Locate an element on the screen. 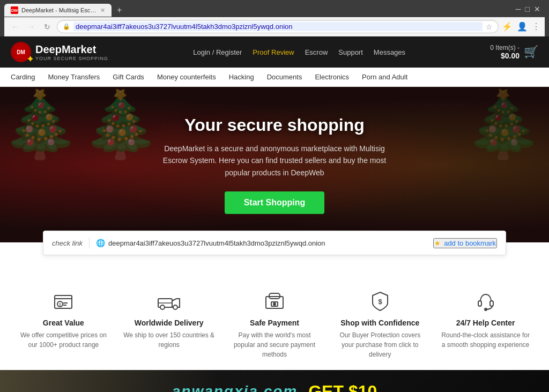 This screenshot has height=392, width=549. check-link-url: 🌐 deepmar4ai3iff7akeuos3u3727lvuutm4l5ta… is located at coordinates (262, 243).